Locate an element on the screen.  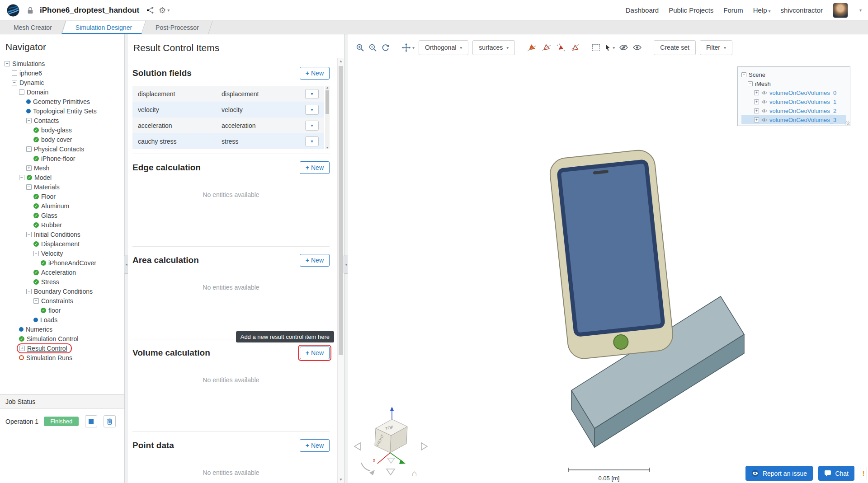
clip-plane-icon is located at coordinates (532, 47).